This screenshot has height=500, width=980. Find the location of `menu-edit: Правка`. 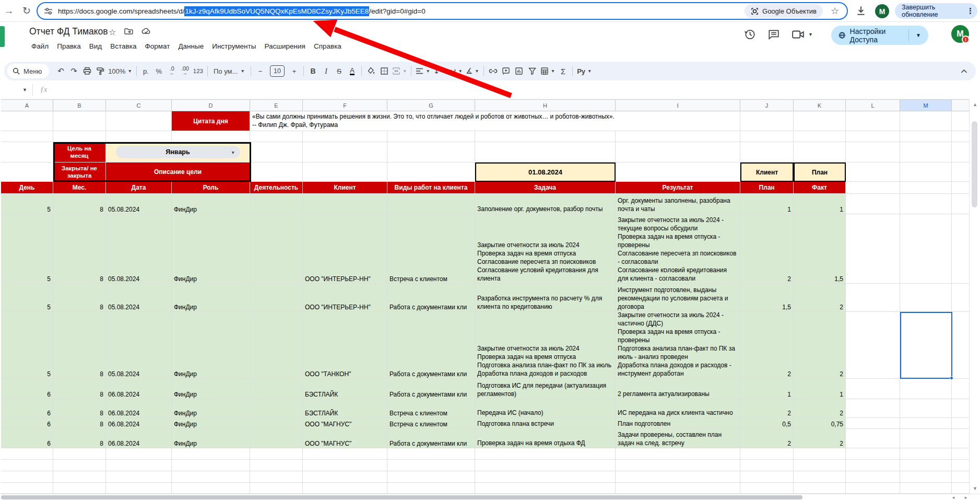

menu-edit: Правка is located at coordinates (69, 46).